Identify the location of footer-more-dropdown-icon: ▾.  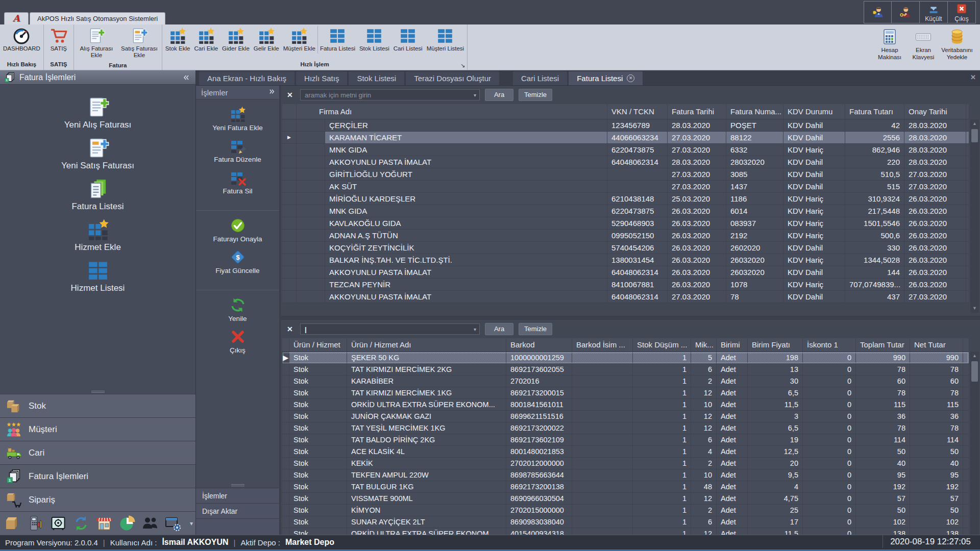
(191, 523).